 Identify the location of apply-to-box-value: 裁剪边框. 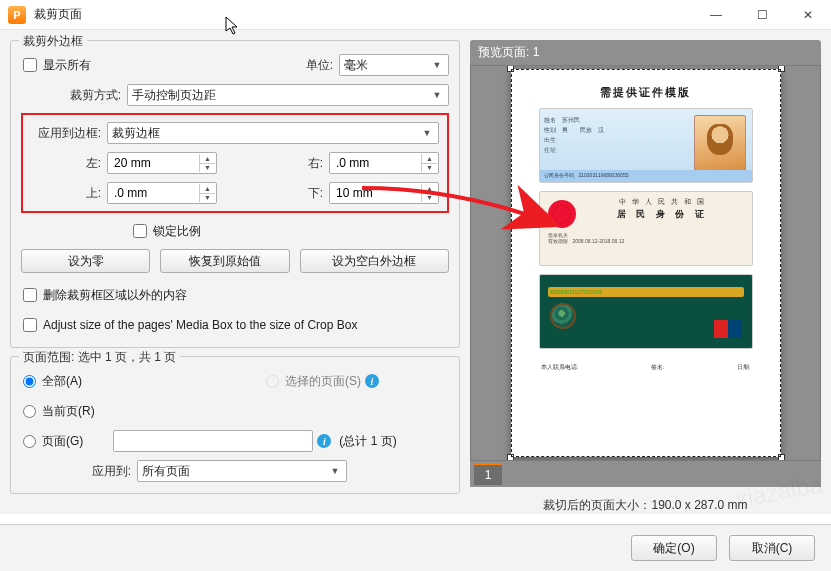
(136, 134).